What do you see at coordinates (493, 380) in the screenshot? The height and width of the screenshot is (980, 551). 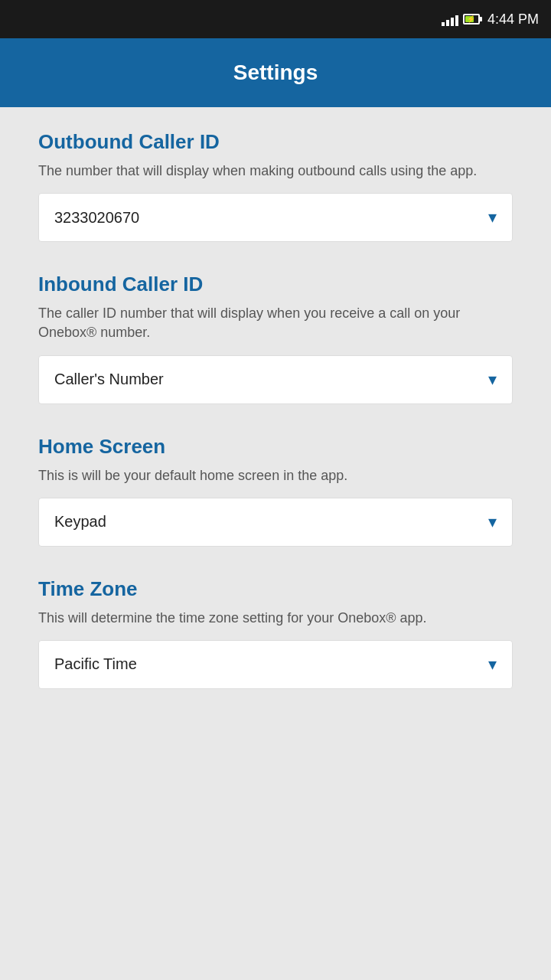 I see `inbound-caller-id-chevron-icon: ▾` at bounding box center [493, 380].